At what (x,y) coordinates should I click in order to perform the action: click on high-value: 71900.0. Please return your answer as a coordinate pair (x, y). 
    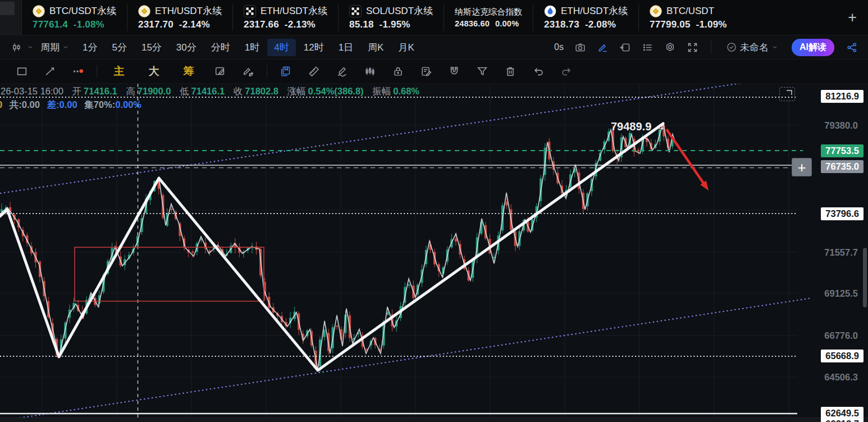
    Looking at the image, I should click on (154, 91).